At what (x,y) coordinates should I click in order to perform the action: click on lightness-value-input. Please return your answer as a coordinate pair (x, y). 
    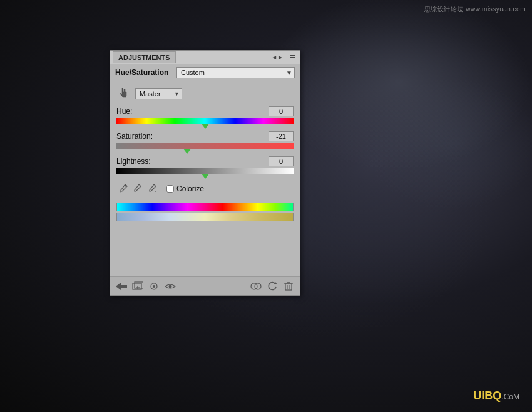
    Looking at the image, I should click on (281, 161).